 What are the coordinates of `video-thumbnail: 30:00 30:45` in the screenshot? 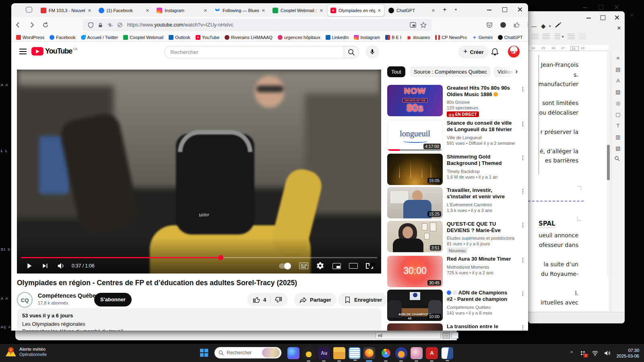 It's located at (415, 272).